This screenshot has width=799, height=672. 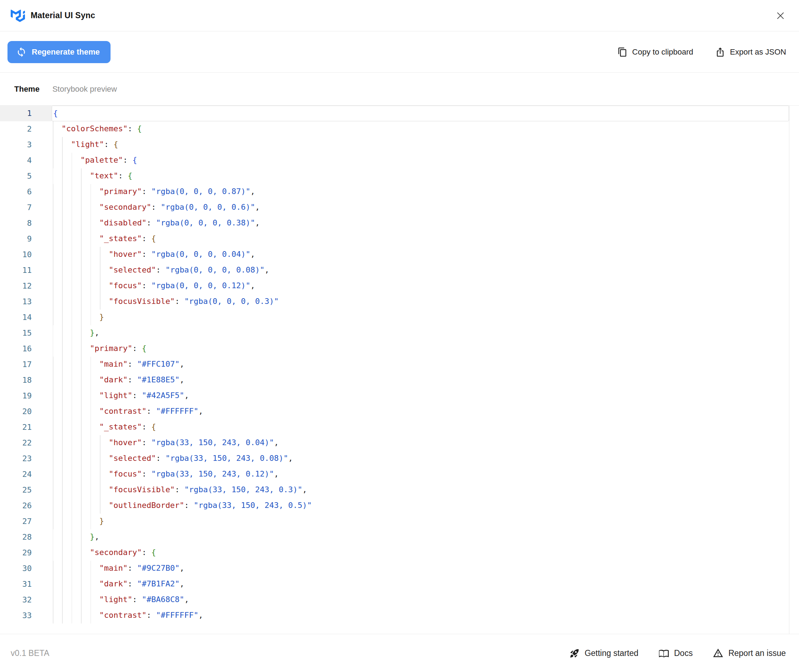 I want to click on code-line: 27}, so click(x=395, y=521).